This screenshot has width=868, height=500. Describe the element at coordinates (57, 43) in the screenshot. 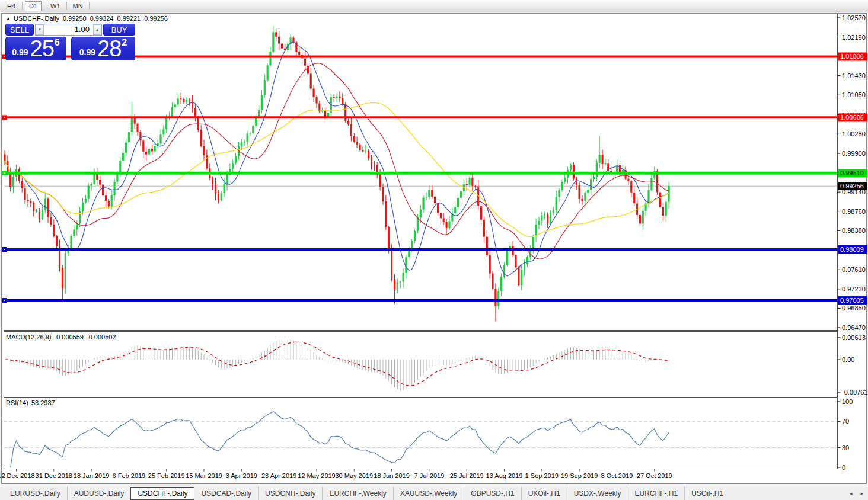

I see `sell-price-point: 6` at that location.